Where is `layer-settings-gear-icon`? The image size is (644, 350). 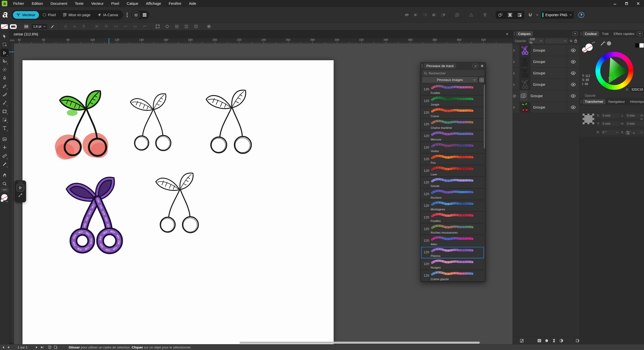 layer-settings-gear-icon is located at coordinates (571, 41).